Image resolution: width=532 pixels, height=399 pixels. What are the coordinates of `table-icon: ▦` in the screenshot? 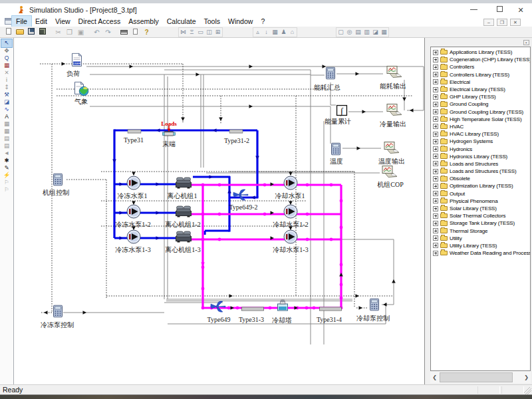 It's located at (275, 32).